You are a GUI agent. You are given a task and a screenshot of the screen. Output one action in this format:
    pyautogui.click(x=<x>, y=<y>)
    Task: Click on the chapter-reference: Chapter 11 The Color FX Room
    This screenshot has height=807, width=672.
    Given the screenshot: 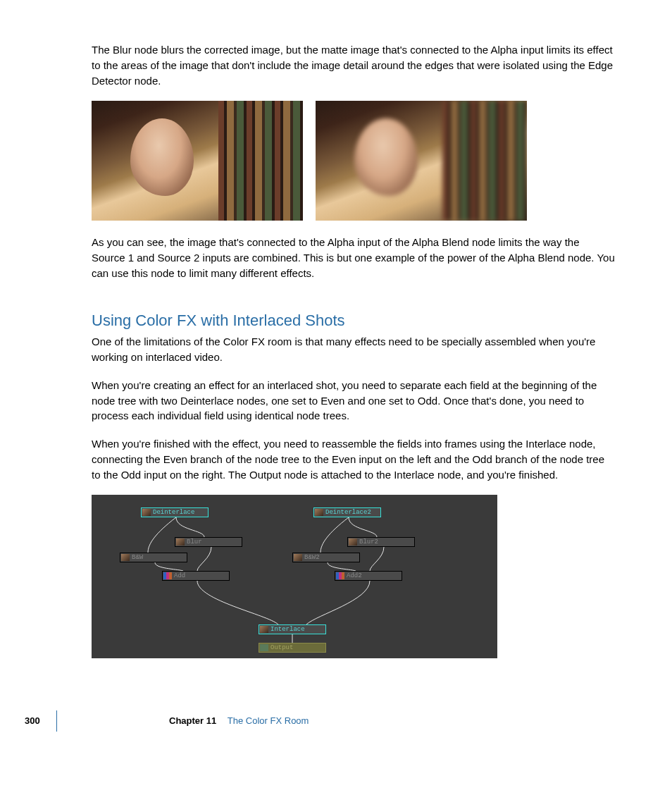 What is the action you would take?
    pyautogui.click(x=239, y=722)
    